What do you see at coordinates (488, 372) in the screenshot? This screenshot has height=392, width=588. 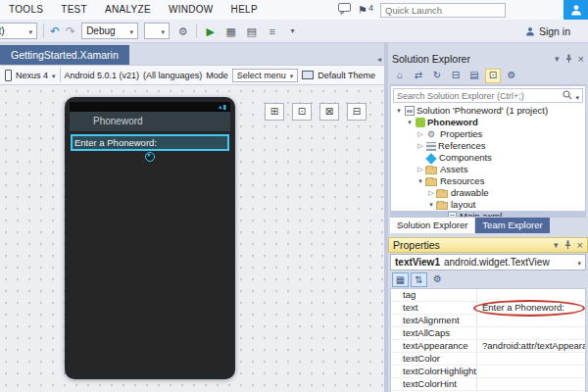 I see `property-row-textcolorhighlight: textColorHighlight` at bounding box center [488, 372].